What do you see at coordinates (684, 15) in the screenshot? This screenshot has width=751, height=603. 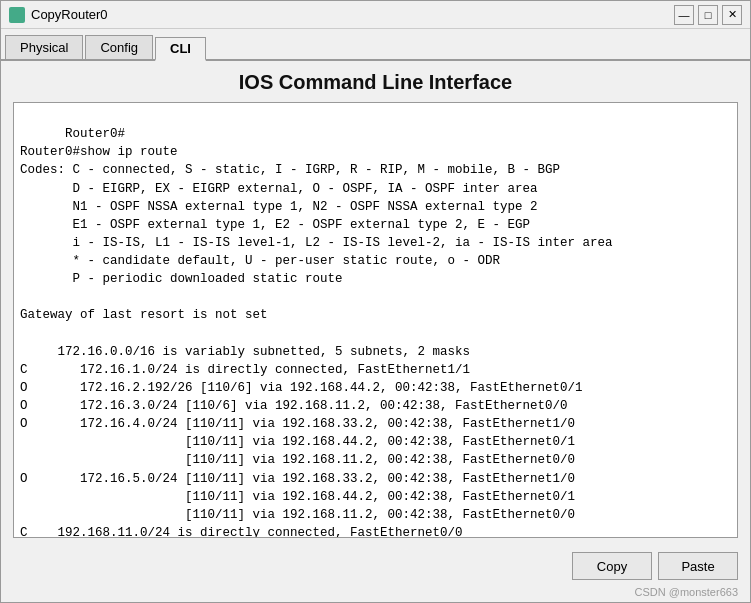 I see `minimize-button: —` at bounding box center [684, 15].